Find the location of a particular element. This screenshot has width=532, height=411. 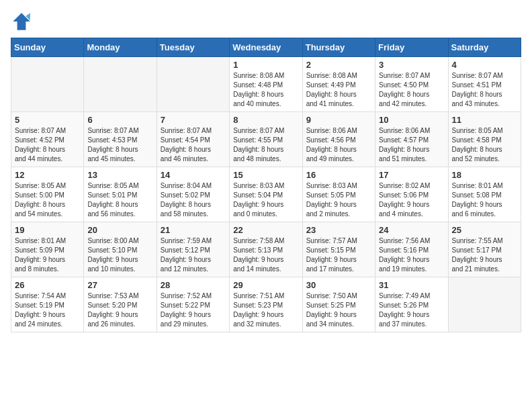

day-number: 11 is located at coordinates (485, 120).